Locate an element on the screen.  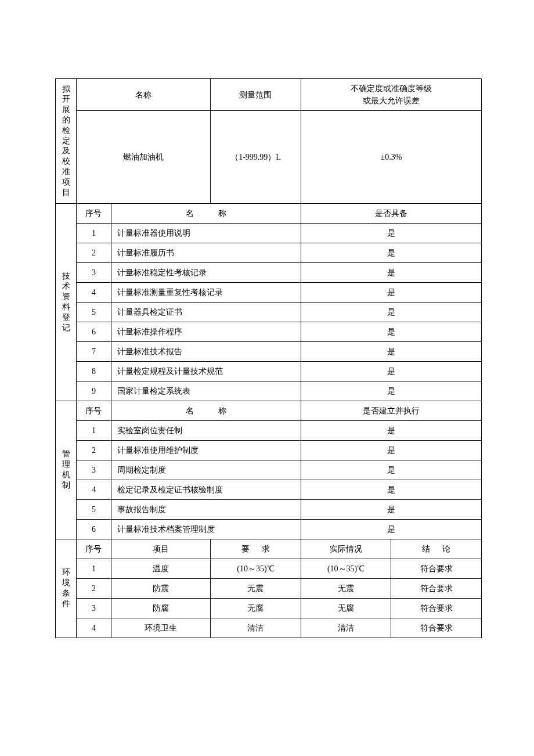
section4-header-conclusion: 结论 is located at coordinates (436, 549).